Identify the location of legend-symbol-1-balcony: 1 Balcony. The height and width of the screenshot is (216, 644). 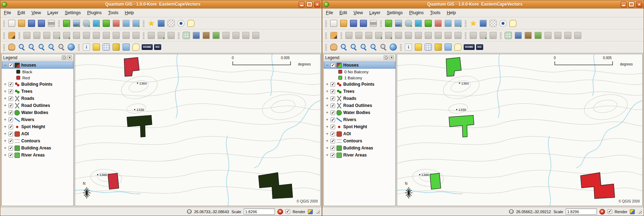
(360, 78).